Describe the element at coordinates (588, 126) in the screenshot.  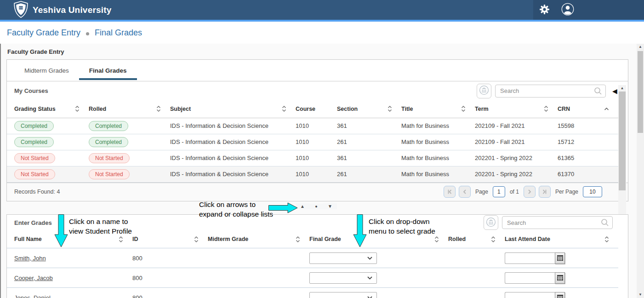
I see `crn-cell: 15598` at that location.